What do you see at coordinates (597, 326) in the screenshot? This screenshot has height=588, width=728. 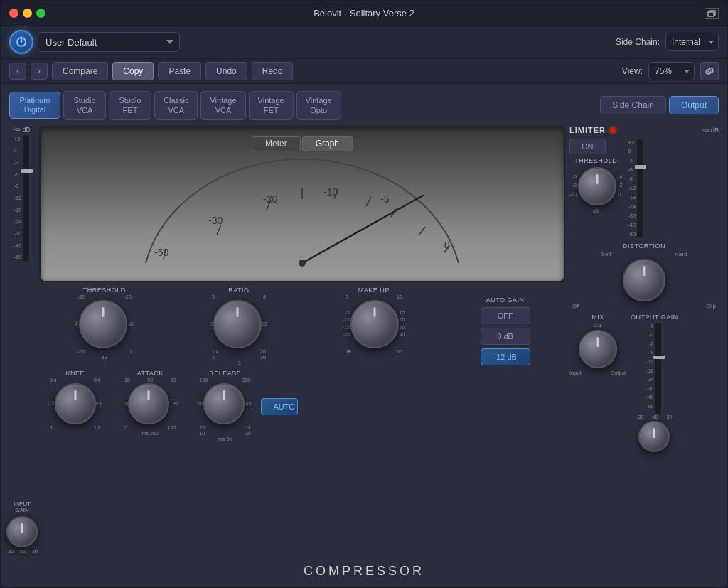 I see `mix-scale: 1:1` at bounding box center [597, 326].